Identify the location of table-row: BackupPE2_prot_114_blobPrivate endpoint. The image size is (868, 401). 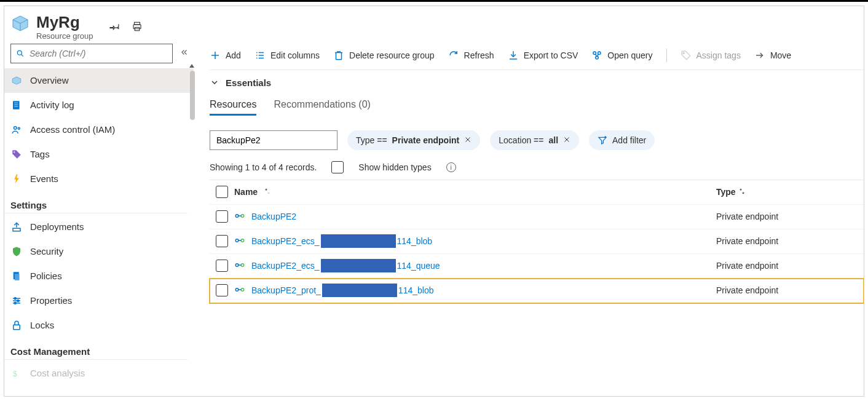
(537, 291).